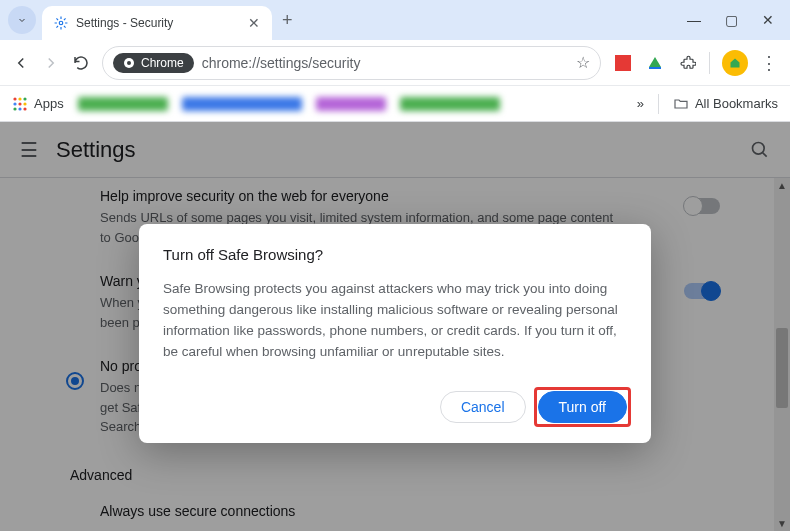 The image size is (790, 531). What do you see at coordinates (658, 104) in the screenshot?
I see `separator` at bounding box center [658, 104].